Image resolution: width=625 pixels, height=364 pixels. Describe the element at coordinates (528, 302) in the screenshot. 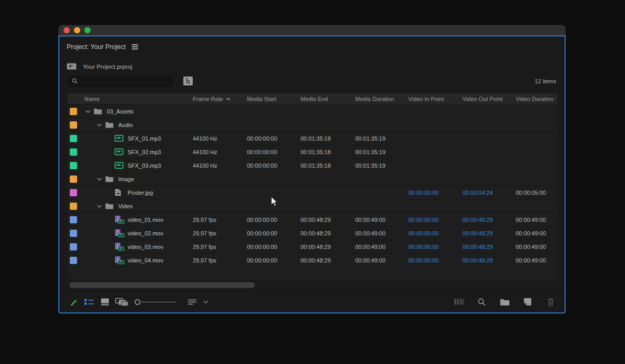

I see `new-item-icon` at that location.